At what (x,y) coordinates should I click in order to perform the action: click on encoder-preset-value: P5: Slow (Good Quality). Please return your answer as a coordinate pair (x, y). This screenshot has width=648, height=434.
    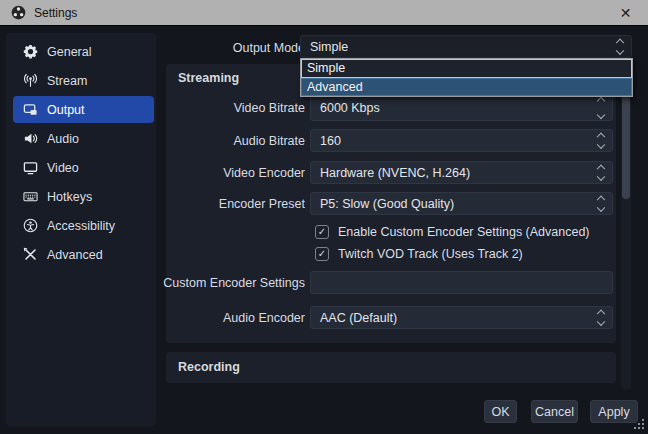
    Looking at the image, I should click on (387, 204).